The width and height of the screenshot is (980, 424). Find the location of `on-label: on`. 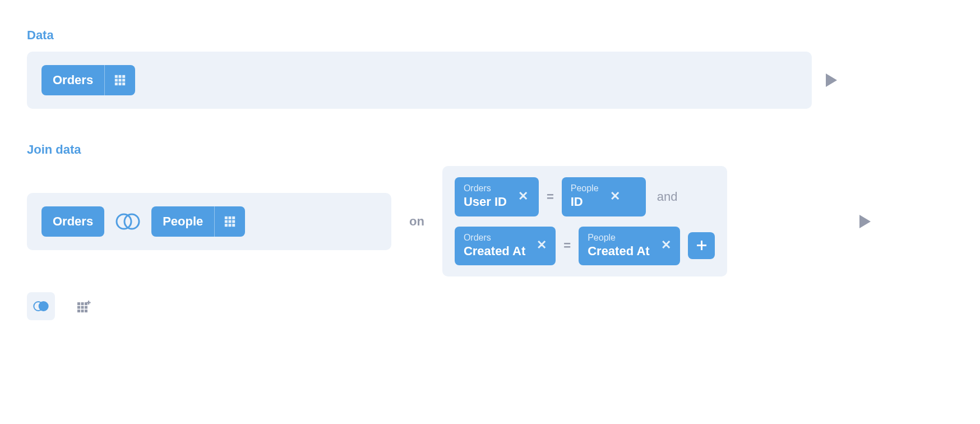

on-label: on is located at coordinates (417, 222).